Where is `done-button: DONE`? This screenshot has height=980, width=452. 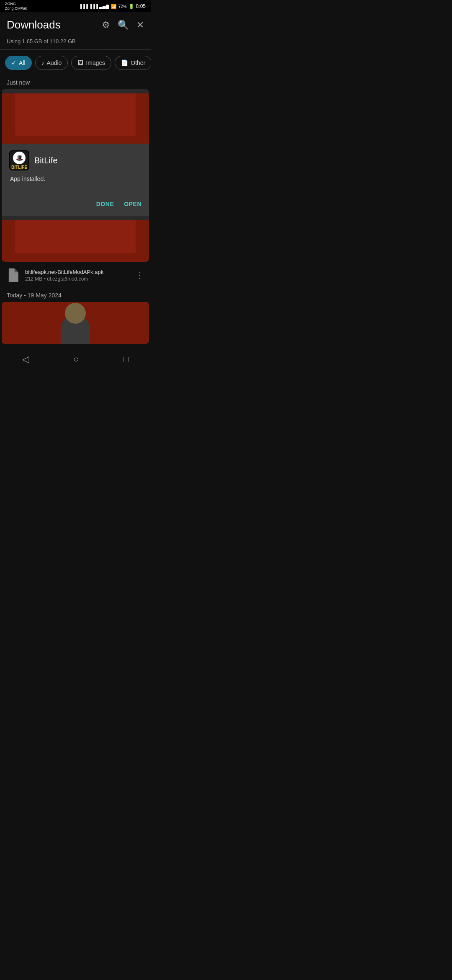
done-button: DONE is located at coordinates (105, 204).